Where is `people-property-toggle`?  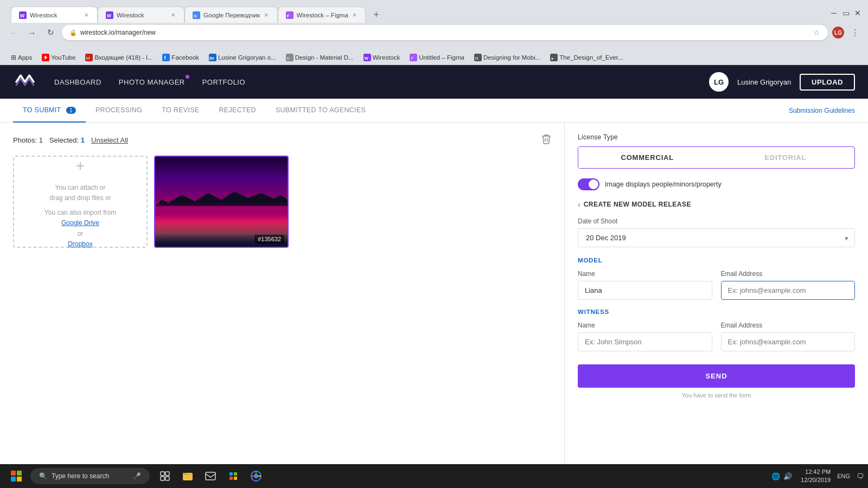
people-property-toggle is located at coordinates (589, 184).